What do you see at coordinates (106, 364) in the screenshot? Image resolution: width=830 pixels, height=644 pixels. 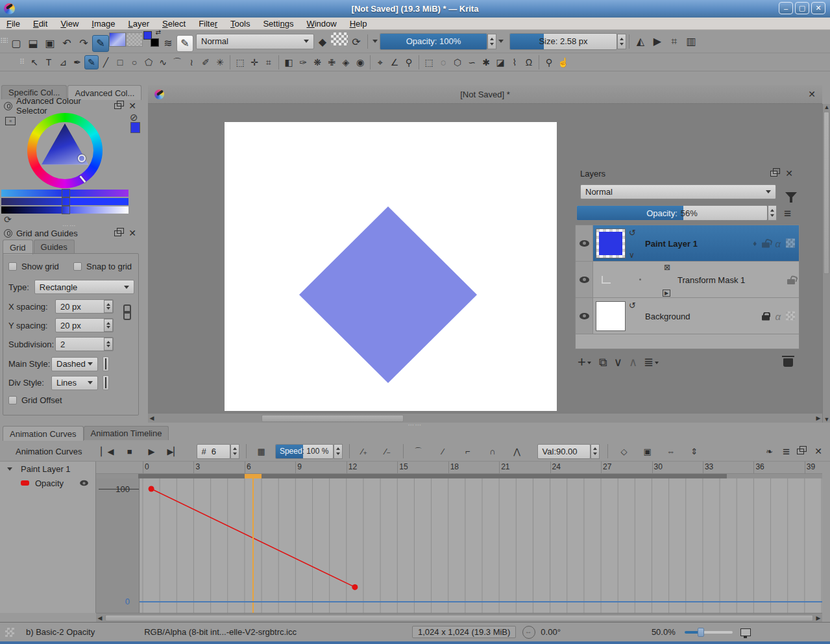 I see `main-style-color-button` at bounding box center [106, 364].